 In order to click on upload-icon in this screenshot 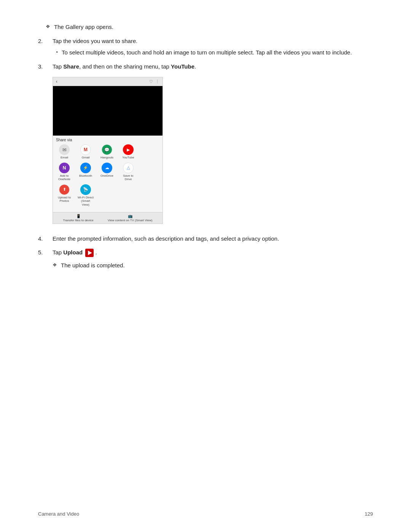, I will do `click(89, 253)`.